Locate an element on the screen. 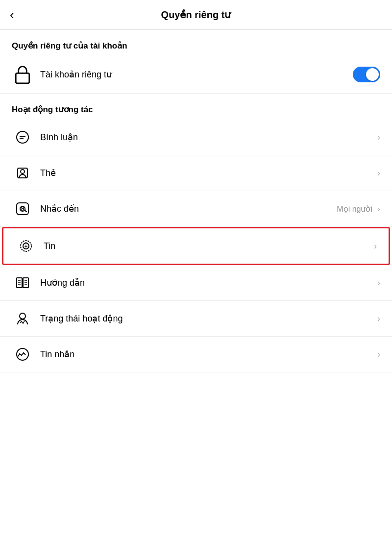  private-account-row: Tài khoản riêng tư is located at coordinates (196, 74).